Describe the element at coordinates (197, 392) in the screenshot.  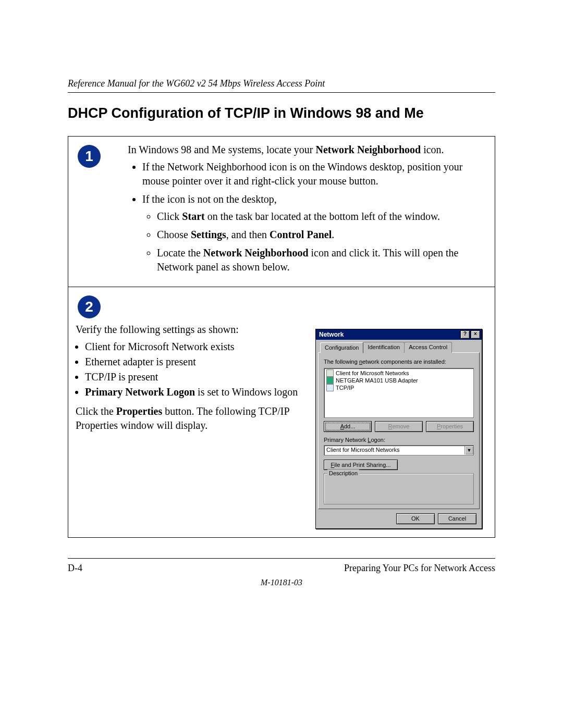
I see `verify-item: Primary Network Logon is set to Windows …` at that location.